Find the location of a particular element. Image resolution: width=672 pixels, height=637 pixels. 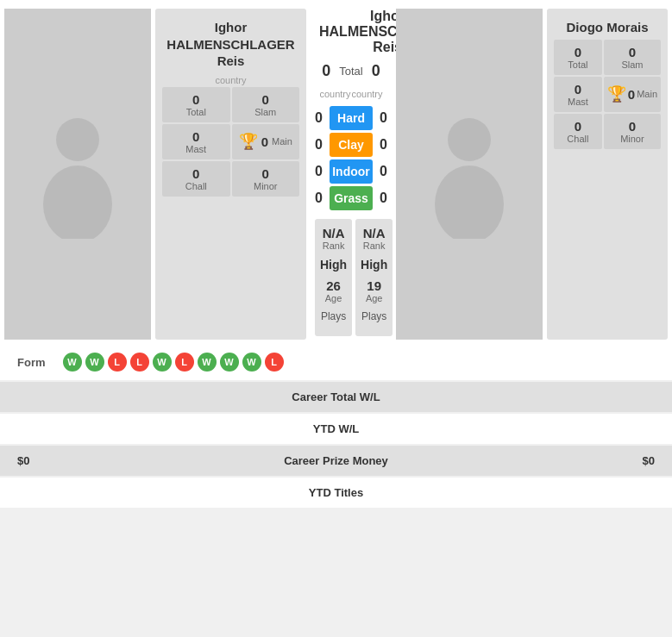

player1-age-label: Age is located at coordinates (333, 298).